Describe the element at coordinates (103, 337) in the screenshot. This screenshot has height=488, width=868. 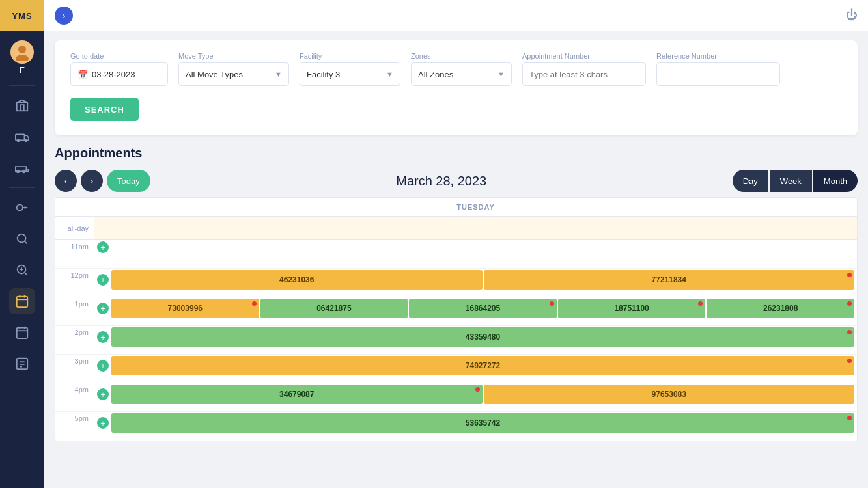
I see `add-event-2pm: +` at that location.